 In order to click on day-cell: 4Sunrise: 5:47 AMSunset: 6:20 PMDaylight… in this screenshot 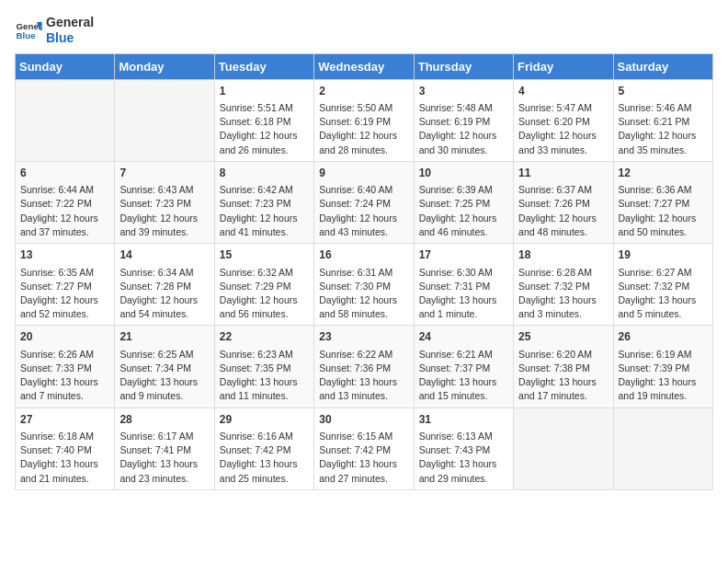, I will do `click(563, 120)`.